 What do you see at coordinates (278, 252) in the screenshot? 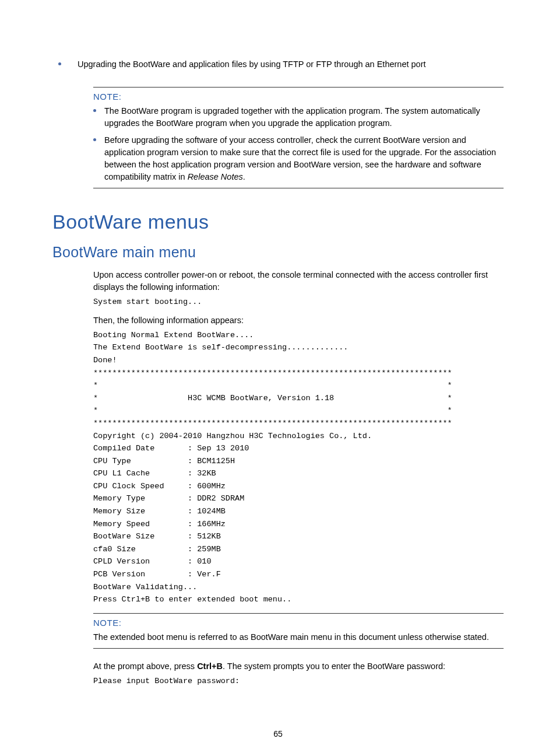
I see `heading-bootware-main-menu: BootWare main menu` at bounding box center [278, 252].